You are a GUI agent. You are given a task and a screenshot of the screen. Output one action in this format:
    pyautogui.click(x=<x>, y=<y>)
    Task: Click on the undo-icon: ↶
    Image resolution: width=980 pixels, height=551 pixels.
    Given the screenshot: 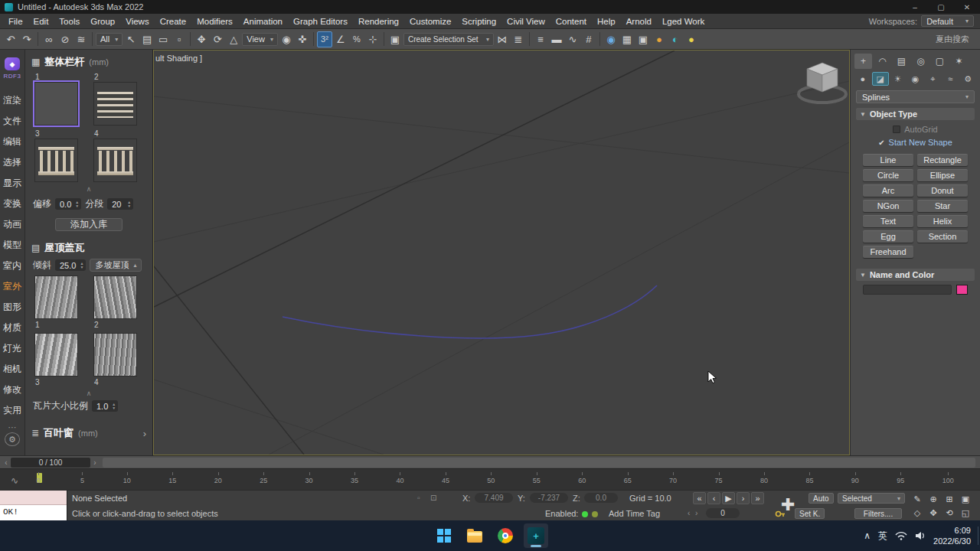 What is the action you would take?
    pyautogui.click(x=11, y=40)
    